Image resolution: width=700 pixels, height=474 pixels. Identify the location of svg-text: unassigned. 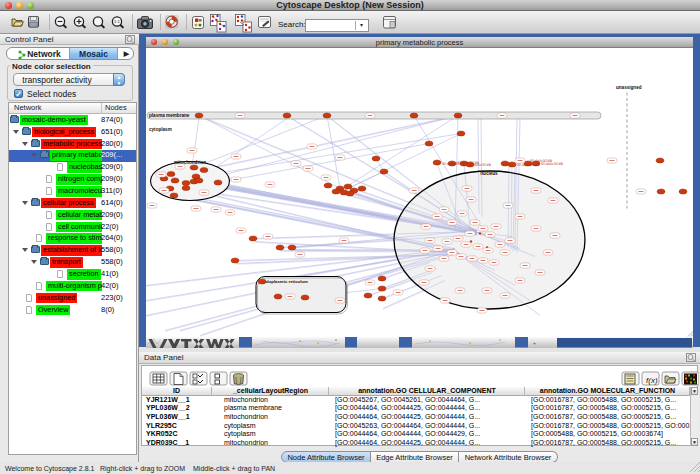
(629, 86).